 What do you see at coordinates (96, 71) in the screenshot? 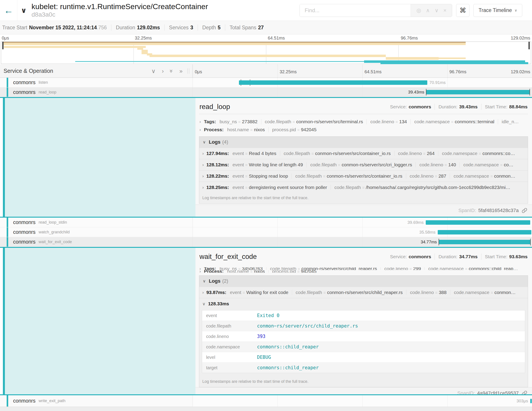
I see `service-operation-header: Service & Operation ∨ › » »` at bounding box center [96, 71].